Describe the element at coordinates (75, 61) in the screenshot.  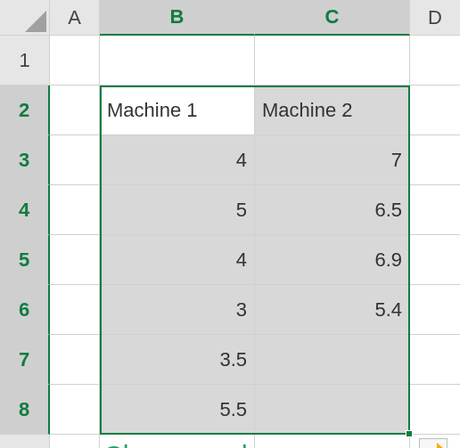
I see `cell-A1` at that location.